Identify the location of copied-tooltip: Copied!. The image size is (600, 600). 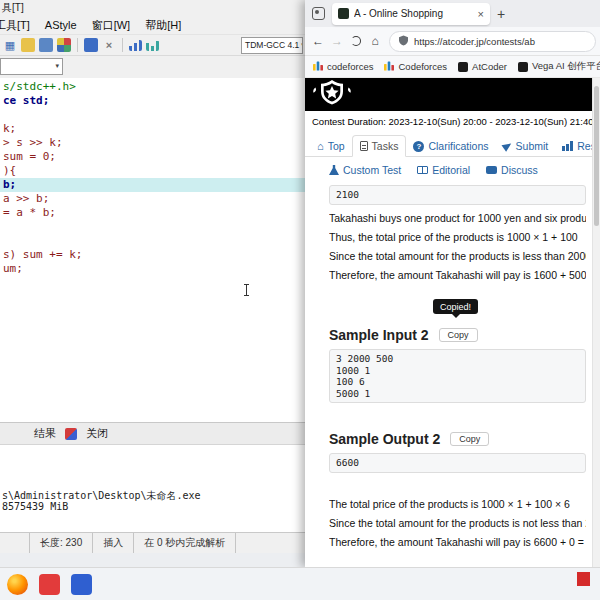
(456, 306).